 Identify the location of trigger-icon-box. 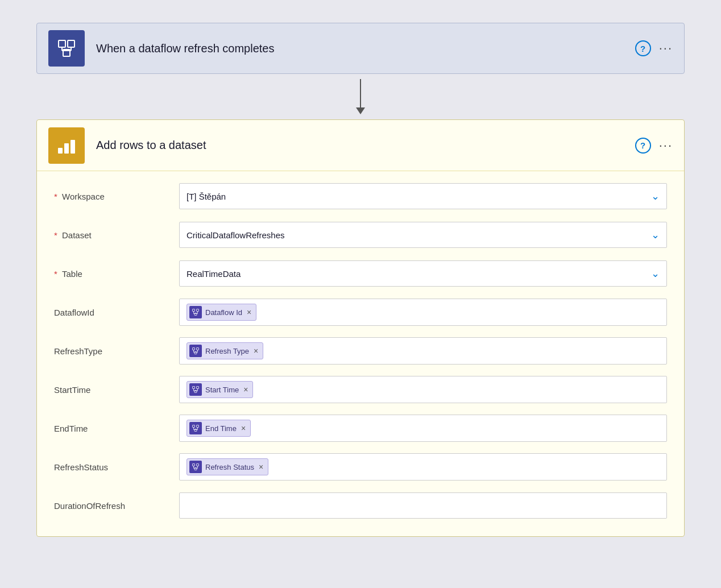
(67, 48).